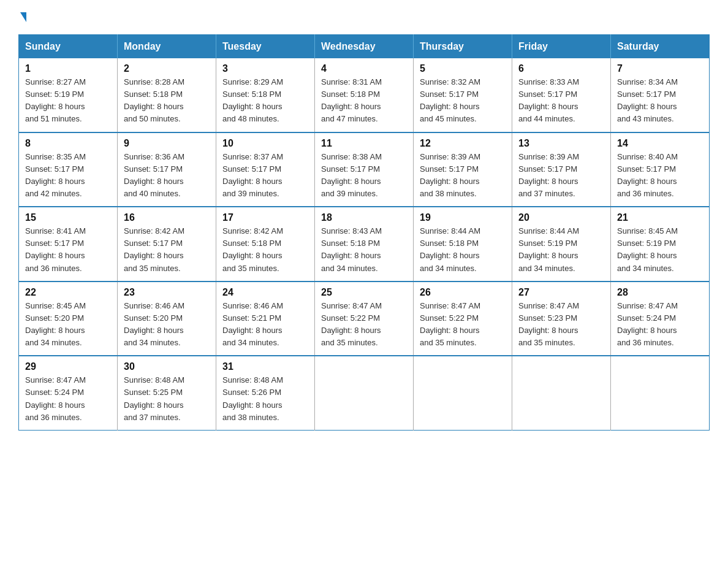 The height and width of the screenshot is (563, 728). Describe the element at coordinates (266, 47) in the screenshot. I see `column-header-tuesday: Tuesday` at that location.